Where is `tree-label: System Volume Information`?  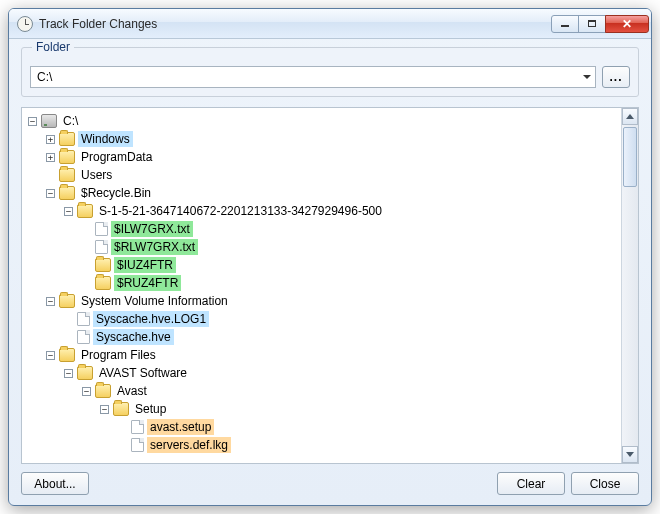
tree-label: System Volume Information is located at coordinates (154, 301).